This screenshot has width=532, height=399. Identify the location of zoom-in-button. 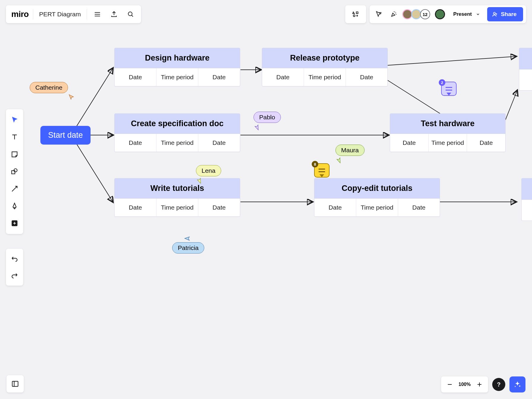
(479, 384).